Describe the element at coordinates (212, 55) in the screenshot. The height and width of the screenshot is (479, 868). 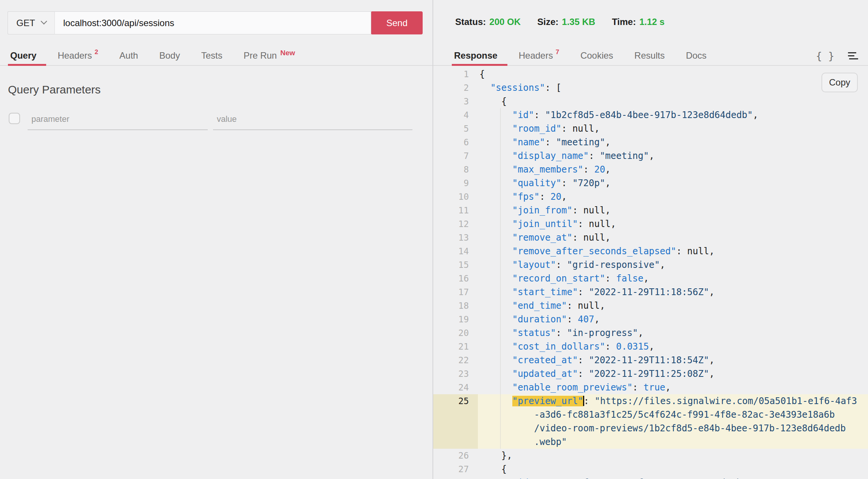
I see `tab-tests: Tests` at that location.